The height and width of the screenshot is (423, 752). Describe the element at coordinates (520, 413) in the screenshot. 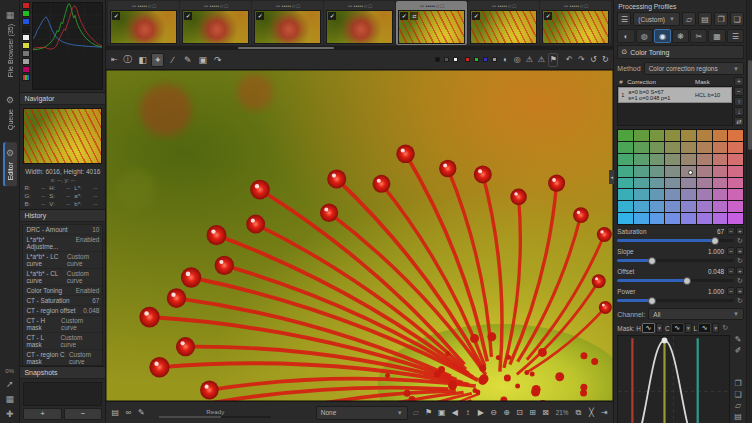

I see `zoom-100-icon: ⊡` at that location.